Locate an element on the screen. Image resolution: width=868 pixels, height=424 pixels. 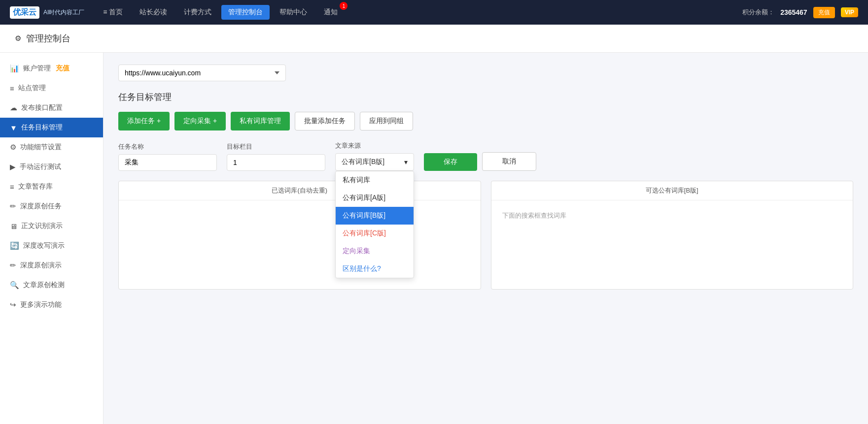
source-select-button: 公有词库[B版] ▾ is located at coordinates (375, 162).